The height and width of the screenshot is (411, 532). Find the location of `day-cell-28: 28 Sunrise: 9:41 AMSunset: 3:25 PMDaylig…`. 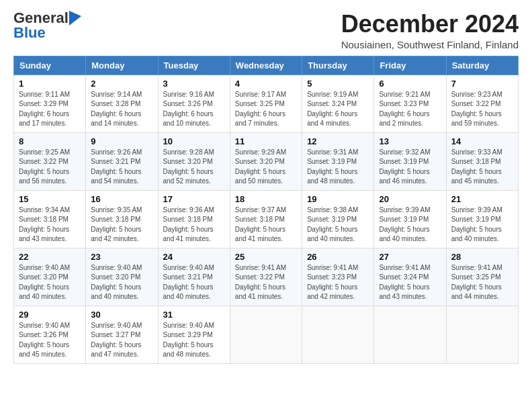

day-cell-28: 28 Sunrise: 9:41 AMSunset: 3:25 PMDaylig… is located at coordinates (482, 277).